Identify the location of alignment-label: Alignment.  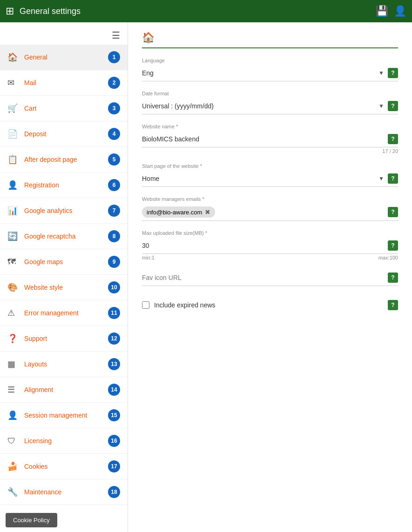
(66, 390).